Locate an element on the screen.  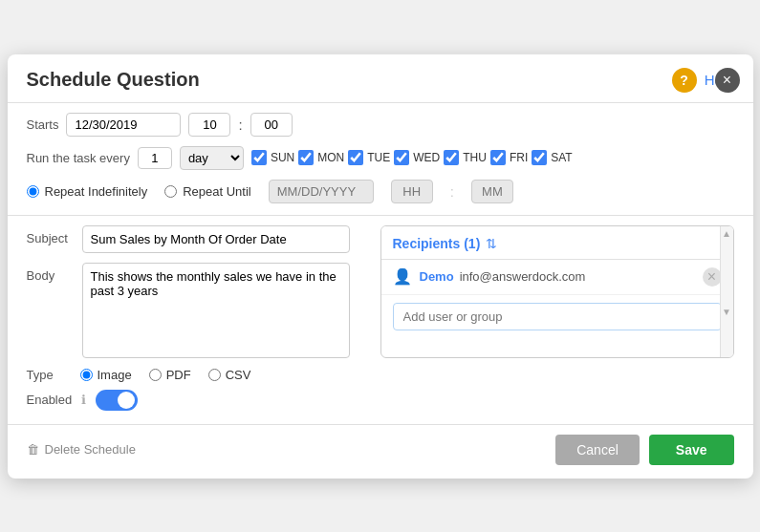
enabled-row: Enabled ℹ is located at coordinates (380, 405).